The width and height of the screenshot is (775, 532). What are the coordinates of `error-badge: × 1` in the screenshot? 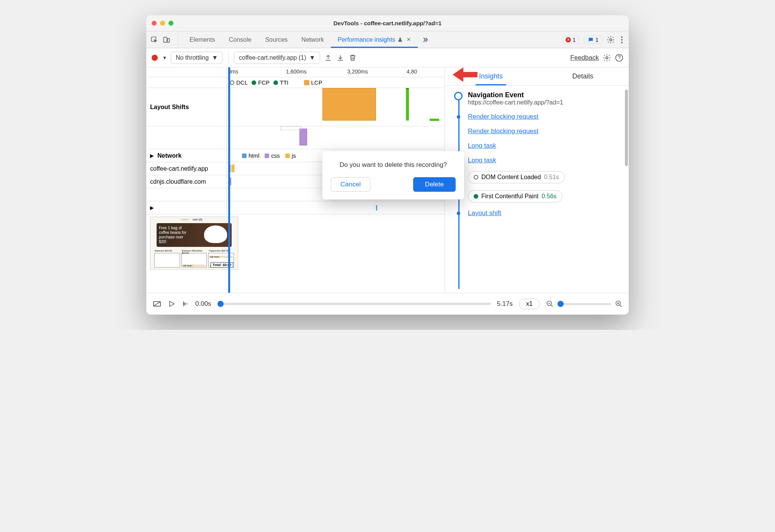 It's located at (571, 40).